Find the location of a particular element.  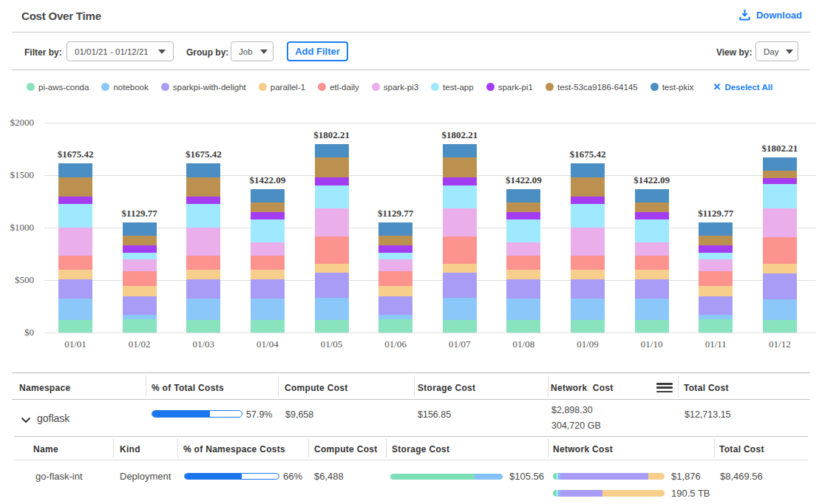

legend-item-pi-aws-conda: pi-aws-conda is located at coordinates (58, 87).